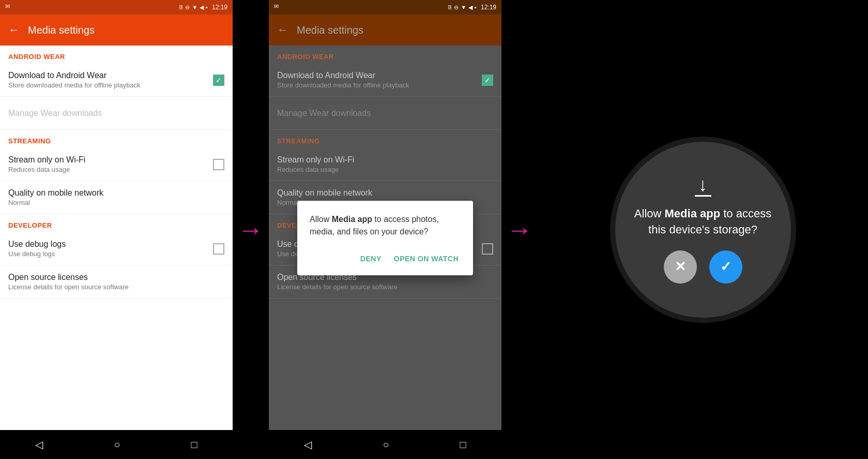  What do you see at coordinates (111, 76) in the screenshot?
I see `download-wear-title-1: Download to Android Wear` at bounding box center [111, 76].